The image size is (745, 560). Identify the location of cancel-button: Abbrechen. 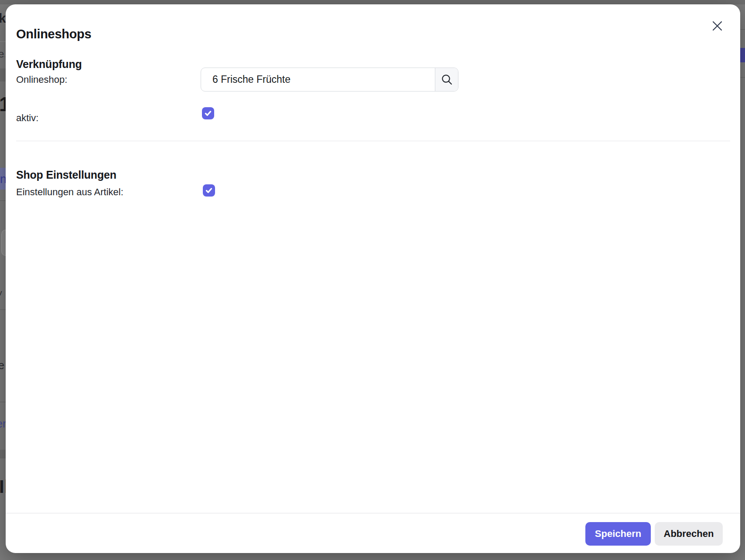
(689, 534).